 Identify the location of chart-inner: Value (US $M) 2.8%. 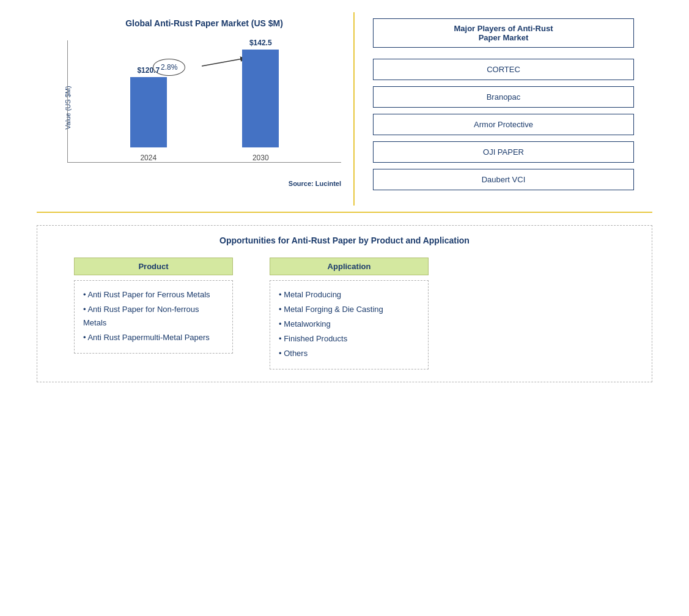
(204, 108).